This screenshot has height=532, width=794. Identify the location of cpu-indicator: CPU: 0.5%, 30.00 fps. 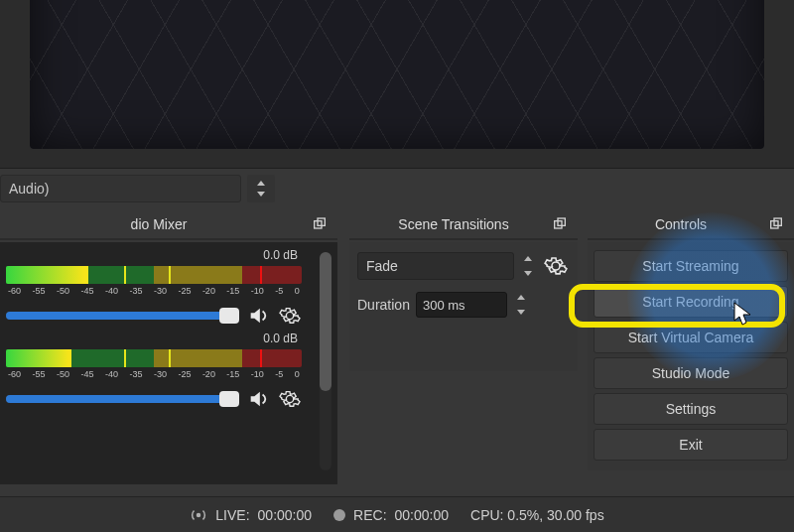
(538, 515).